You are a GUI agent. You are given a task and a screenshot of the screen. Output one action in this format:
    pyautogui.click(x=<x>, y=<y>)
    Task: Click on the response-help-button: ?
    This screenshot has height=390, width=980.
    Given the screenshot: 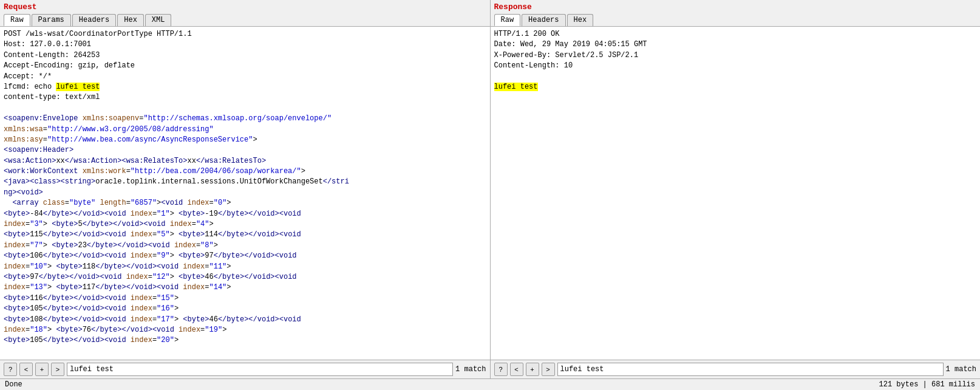 What is the action you would take?
    pyautogui.click(x=501, y=369)
    